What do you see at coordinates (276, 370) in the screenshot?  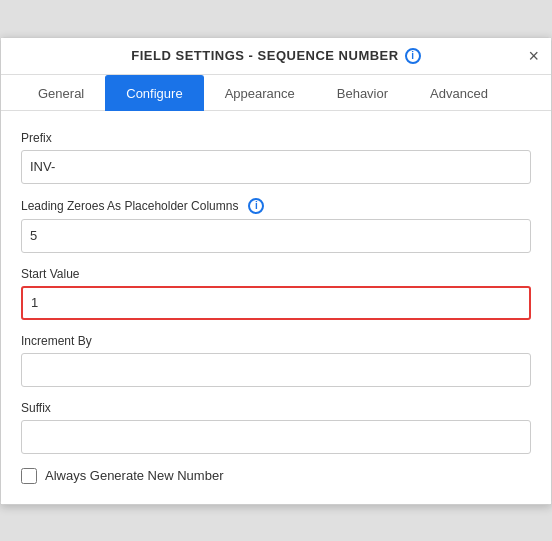 I see `increment-by-input` at bounding box center [276, 370].